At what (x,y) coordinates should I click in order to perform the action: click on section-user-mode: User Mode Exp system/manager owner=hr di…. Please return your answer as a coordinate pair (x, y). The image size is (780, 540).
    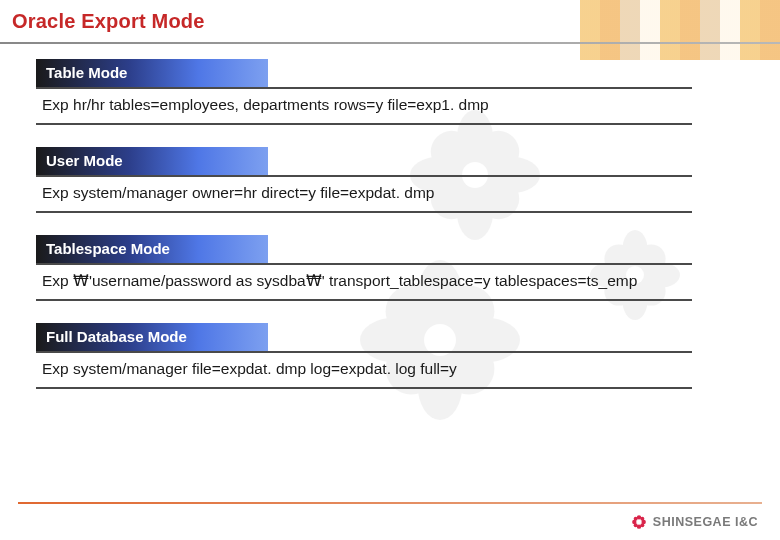
    Looking at the image, I should click on (393, 180).